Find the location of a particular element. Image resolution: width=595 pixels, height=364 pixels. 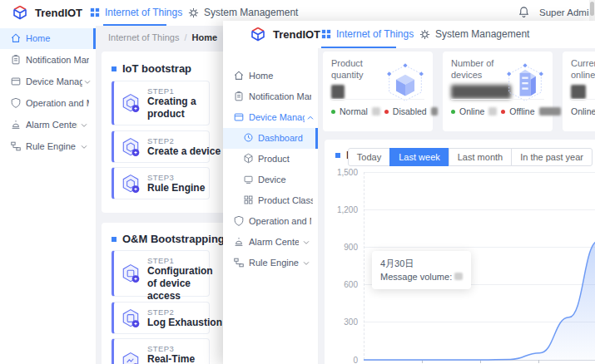

tooltip-date: 4月30日 is located at coordinates (421, 263).